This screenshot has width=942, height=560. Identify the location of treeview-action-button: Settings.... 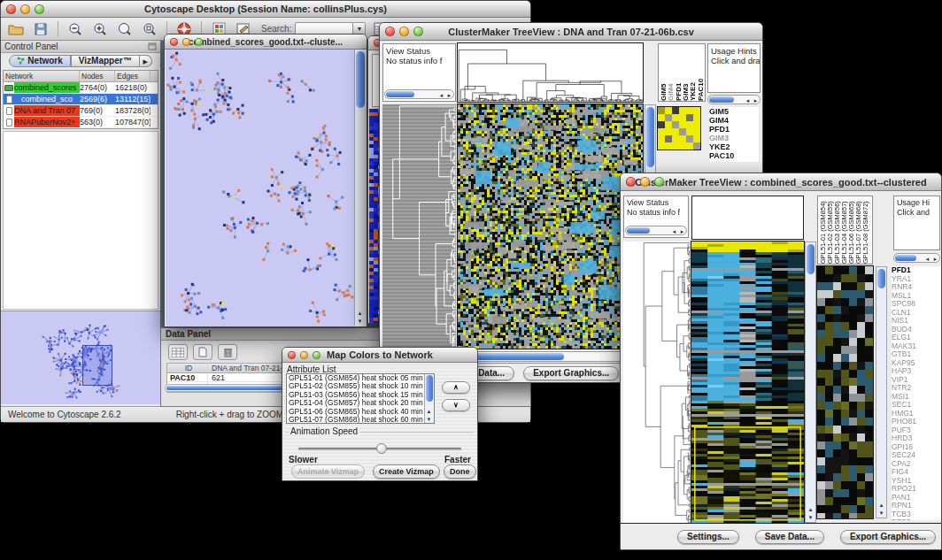
(708, 537).